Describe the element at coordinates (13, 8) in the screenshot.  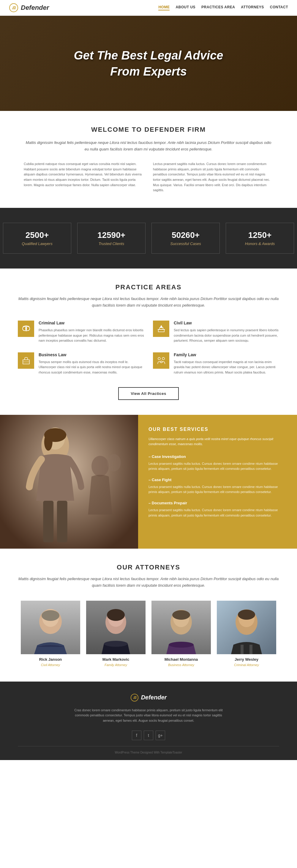
I see `logo-icon: ⚖` at that location.